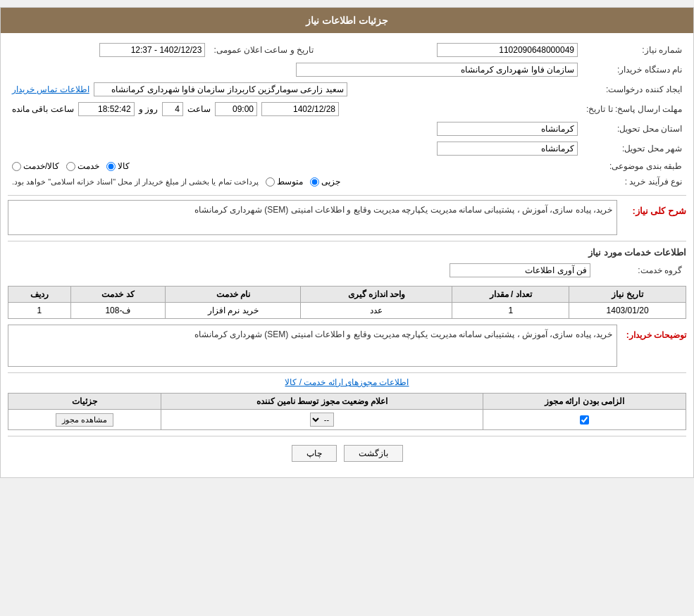 Image resolution: width=694 pixels, height=616 pixels. What do you see at coordinates (347, 252) in the screenshot?
I see `services-label: اطلاعات خدمات مورد نیاز` at bounding box center [347, 252].